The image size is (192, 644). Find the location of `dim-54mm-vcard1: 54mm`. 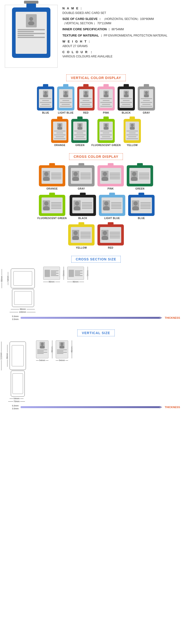

dim-54mm-vcard1: 54mm is located at coordinates (42, 360).